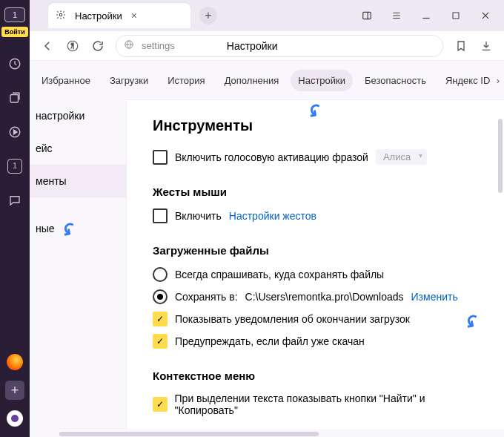 The height and width of the screenshot is (437, 504). Describe the element at coordinates (317, 191) in the screenshot. I see `section-mouse-title: Жесты мыши` at that location.